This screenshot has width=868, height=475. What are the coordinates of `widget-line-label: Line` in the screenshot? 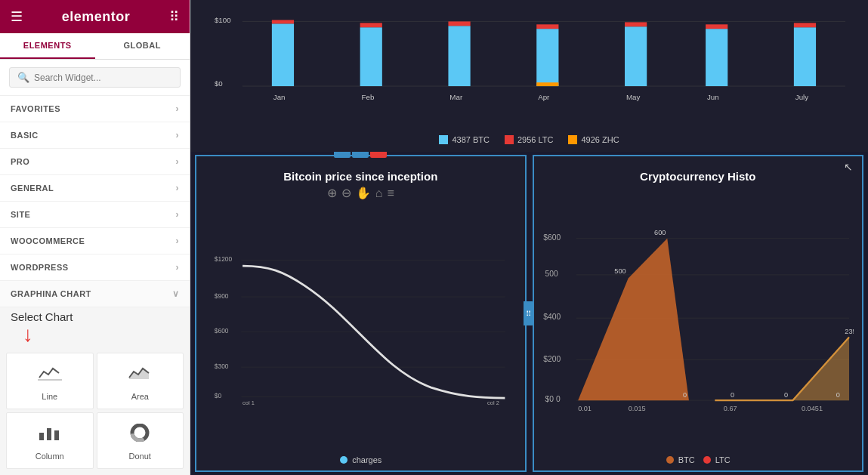 It's located at (50, 396).